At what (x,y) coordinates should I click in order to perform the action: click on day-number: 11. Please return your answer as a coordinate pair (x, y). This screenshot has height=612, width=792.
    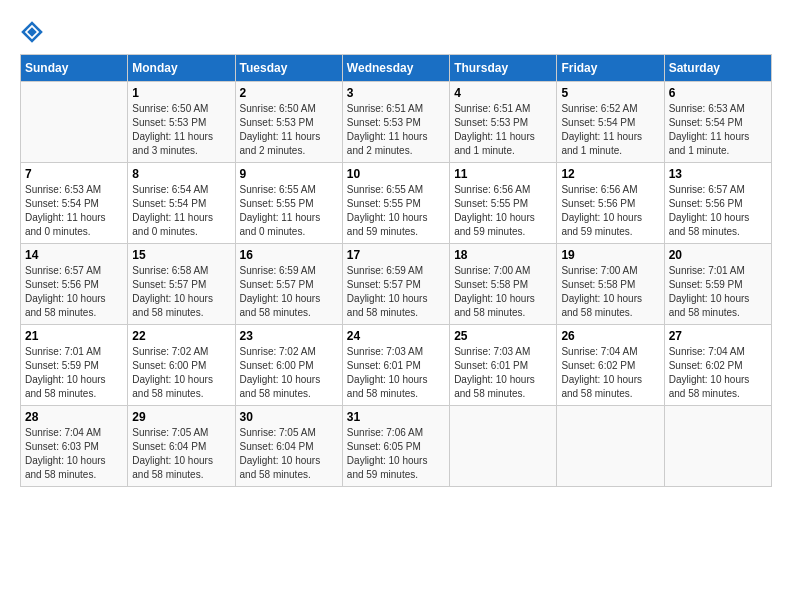
    Looking at the image, I should click on (503, 174).